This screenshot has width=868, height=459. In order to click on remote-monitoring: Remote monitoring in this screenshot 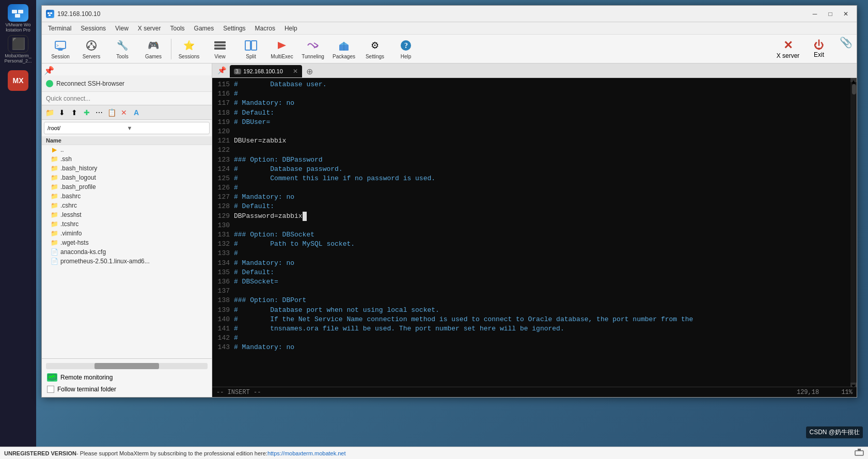, I will do `click(127, 377)`.